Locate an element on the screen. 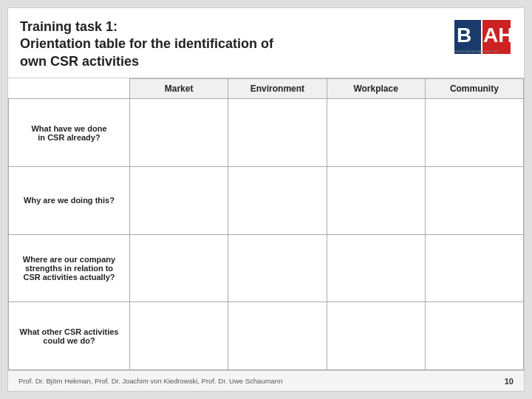  svg-text: AH is located at coordinates (497, 35).